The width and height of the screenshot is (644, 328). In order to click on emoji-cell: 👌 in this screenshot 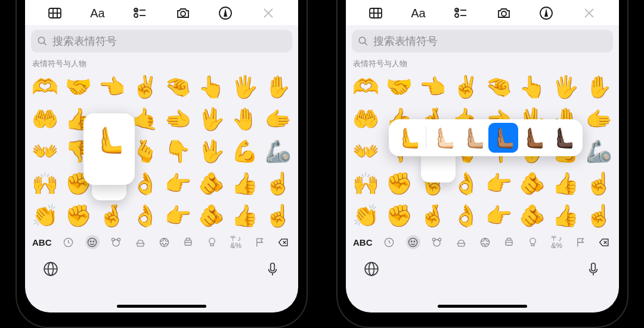, I will do `click(466, 216)`.